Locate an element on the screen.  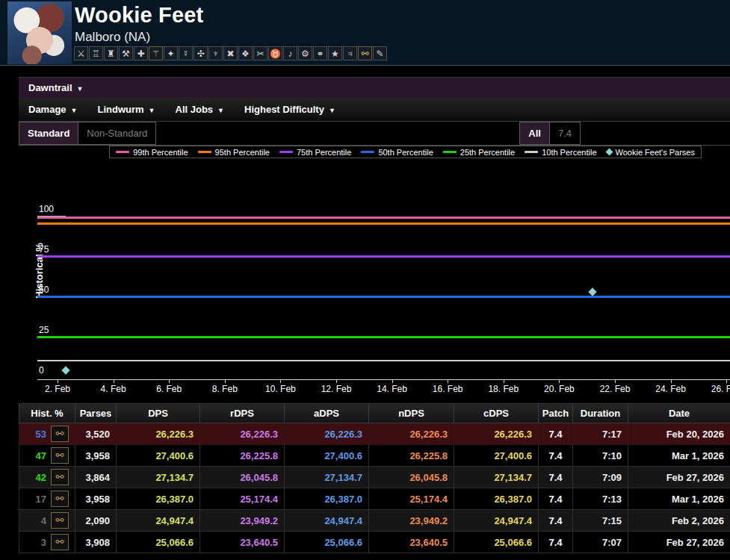
job-icon-1: ⚔ is located at coordinates (81, 54).